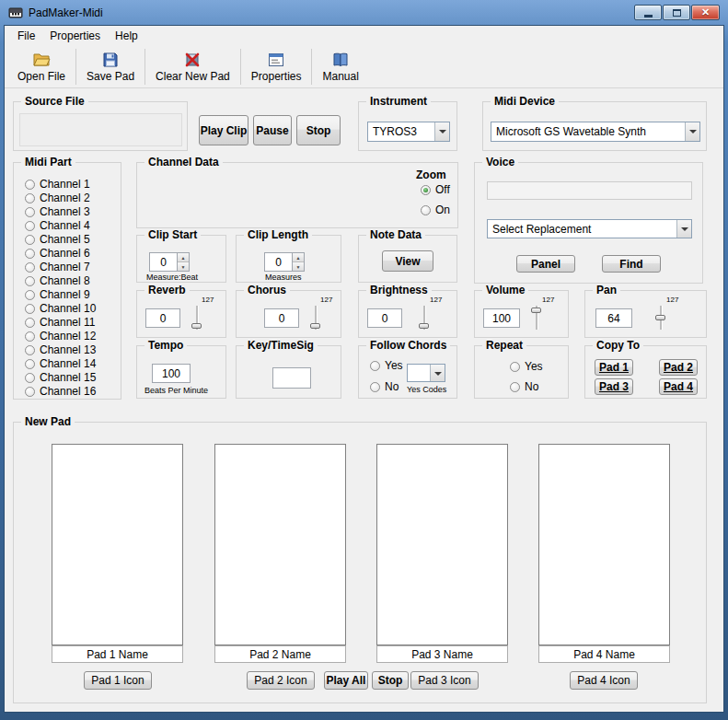  What do you see at coordinates (595, 126) in the screenshot?
I see `midi-device-group: Midi Device Microsoft GS Wavetable Synth` at bounding box center [595, 126].